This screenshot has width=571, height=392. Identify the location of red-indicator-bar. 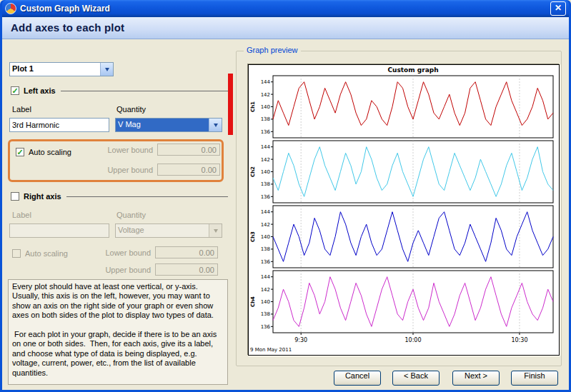
(230, 104).